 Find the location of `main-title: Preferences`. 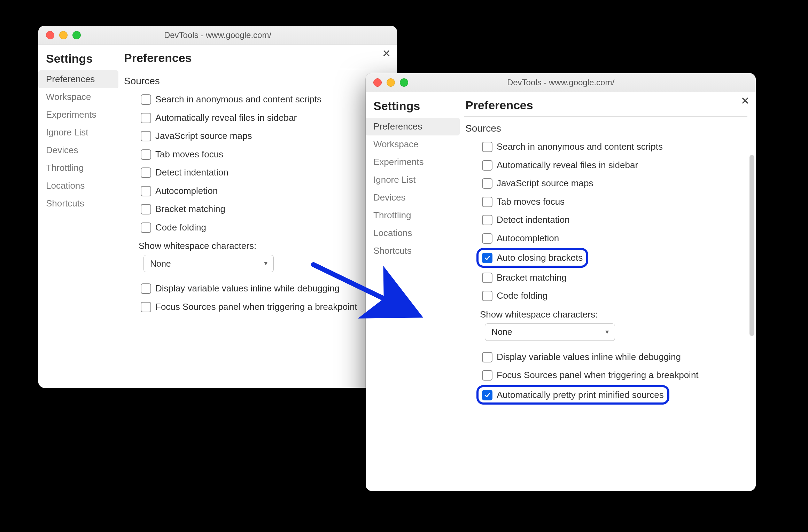

main-title: Preferences is located at coordinates (606, 107).